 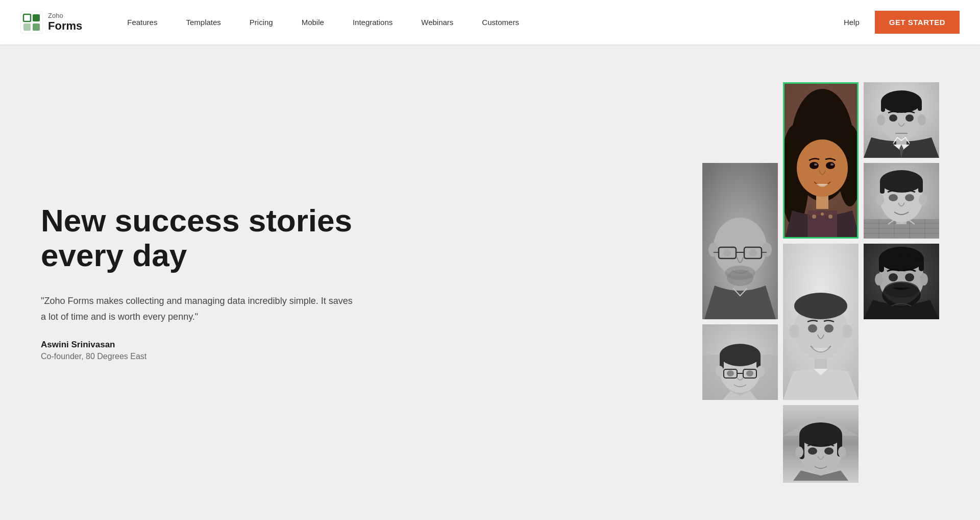 What do you see at coordinates (901, 281) in the screenshot?
I see `photo-bearded-man` at bounding box center [901, 281].